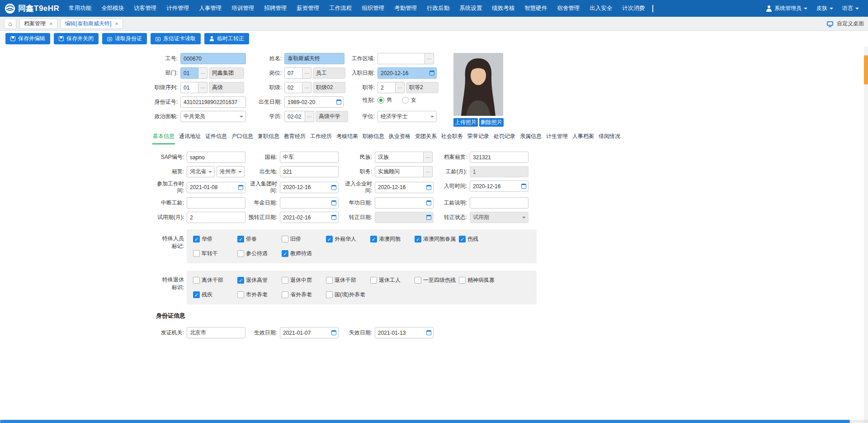  I want to click on read-id-card-button: 读取身份证, so click(125, 39).